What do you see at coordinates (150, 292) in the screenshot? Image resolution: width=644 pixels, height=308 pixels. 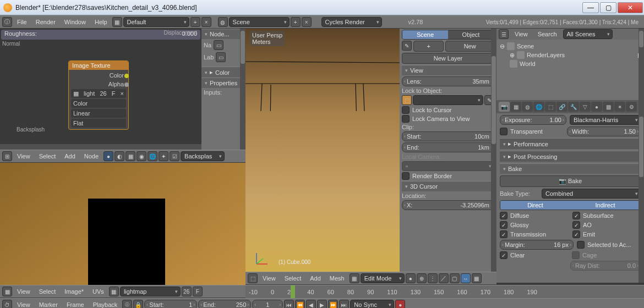 I see `image-dropdown: lightmap` at bounding box center [150, 292].